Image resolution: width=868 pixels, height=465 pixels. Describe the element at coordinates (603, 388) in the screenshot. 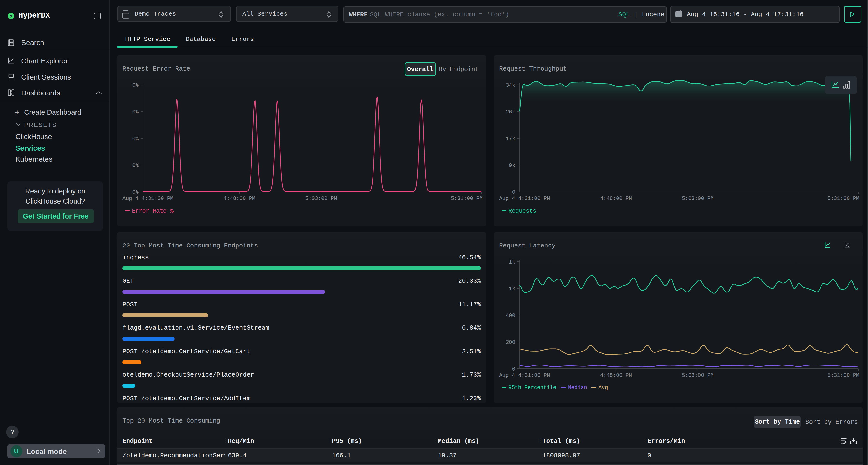

I see `svg-text: Avg` at that location.